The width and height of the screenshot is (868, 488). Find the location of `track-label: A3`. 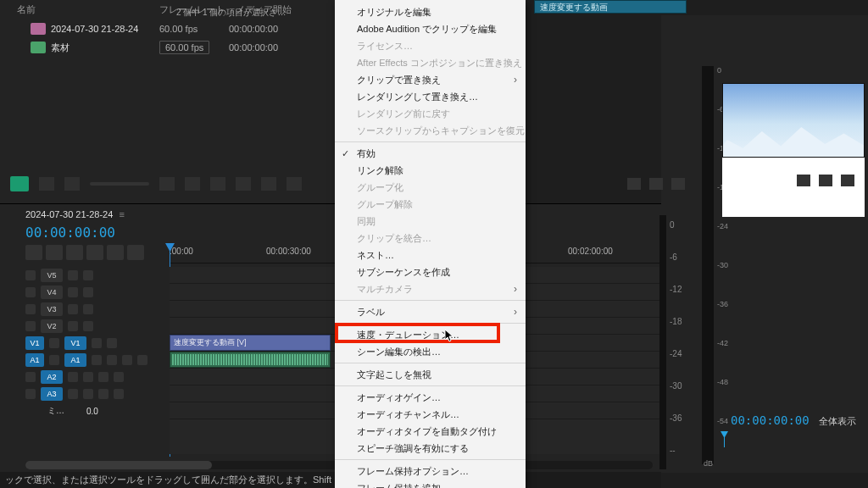

track-label: A3 is located at coordinates (52, 394).